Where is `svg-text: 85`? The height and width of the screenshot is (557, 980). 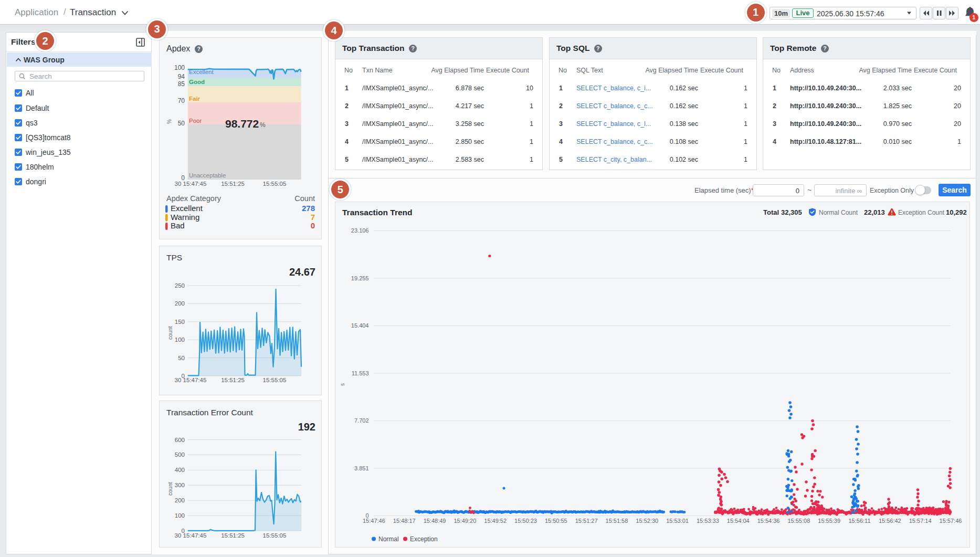 svg-text: 85 is located at coordinates (182, 84).